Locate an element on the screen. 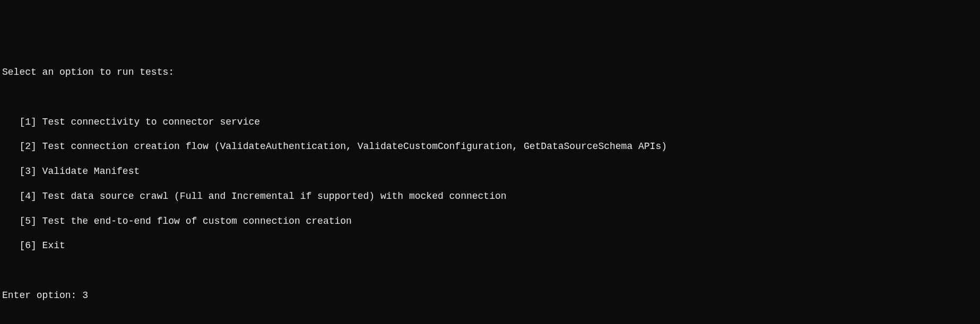  menu-header: Select an option to run tests: is located at coordinates (490, 72).